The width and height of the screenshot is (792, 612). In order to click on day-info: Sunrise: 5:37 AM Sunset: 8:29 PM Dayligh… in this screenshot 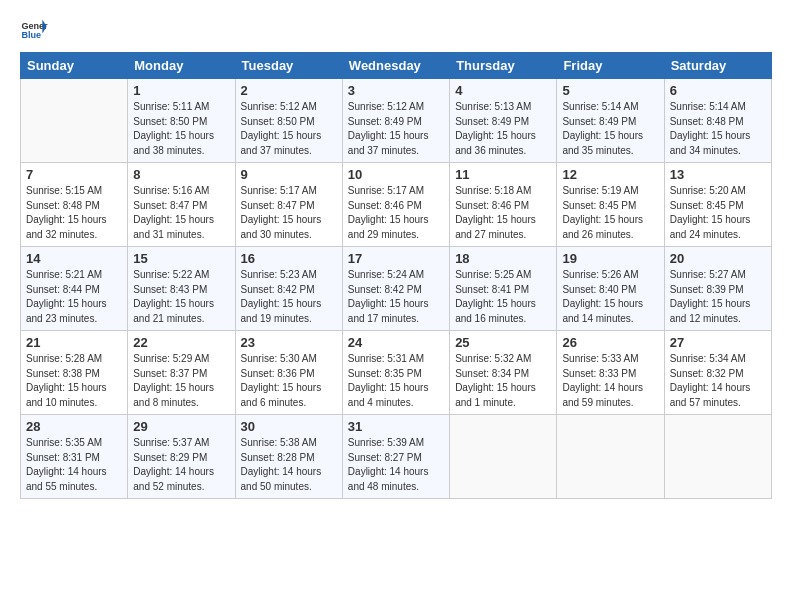, I will do `click(181, 465)`.